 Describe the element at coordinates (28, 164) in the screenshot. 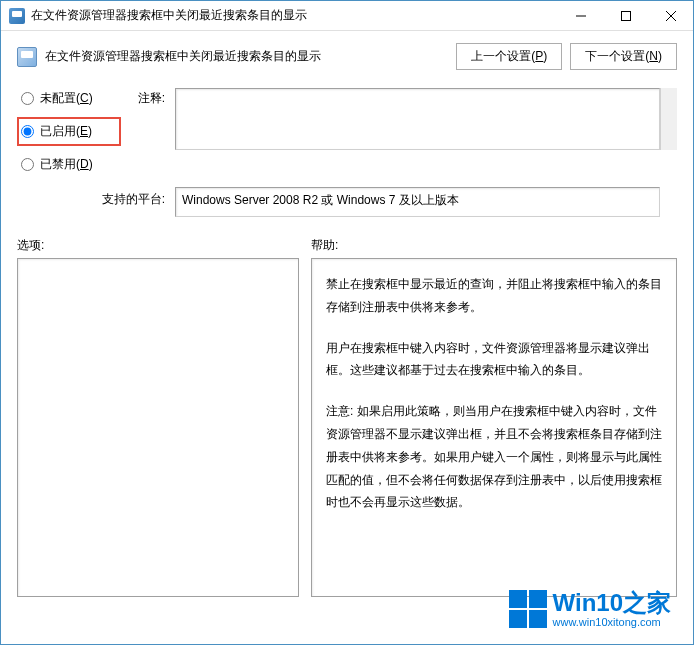

I see `radio-disabled-input` at that location.